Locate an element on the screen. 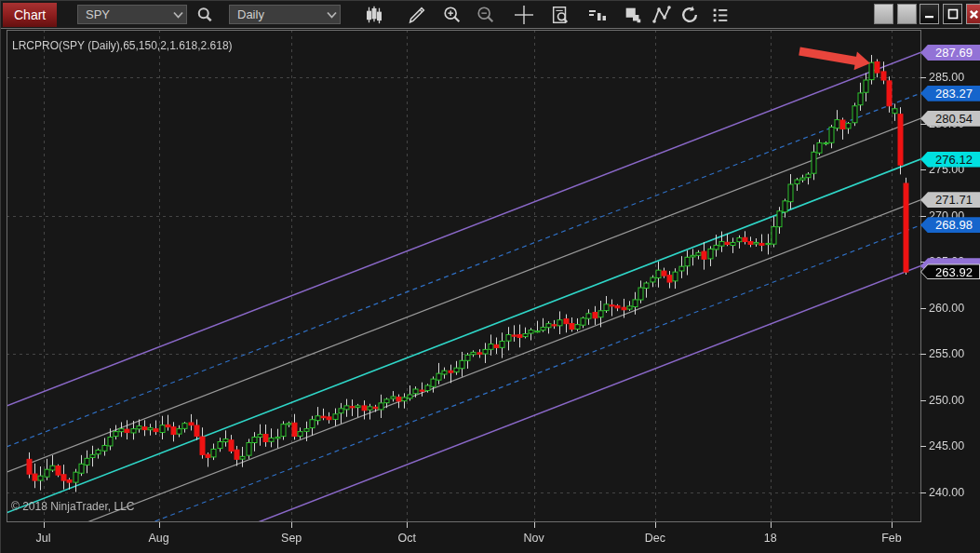  drawing-tools-button is located at coordinates (417, 15).